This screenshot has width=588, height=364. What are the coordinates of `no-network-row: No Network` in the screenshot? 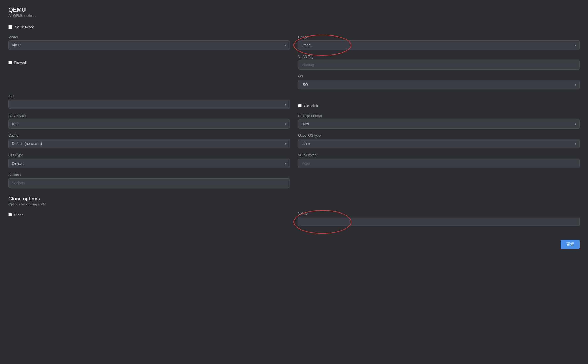 It's located at (294, 27).